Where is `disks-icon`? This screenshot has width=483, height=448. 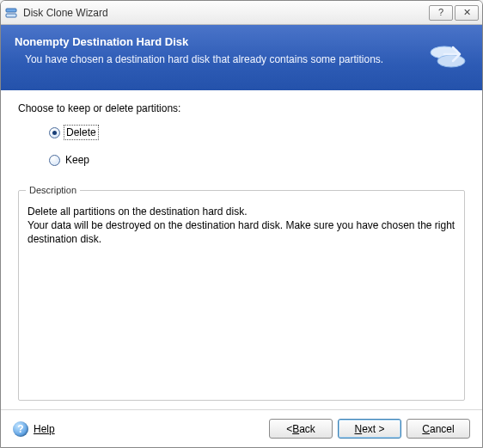 disks-icon is located at coordinates (448, 56).